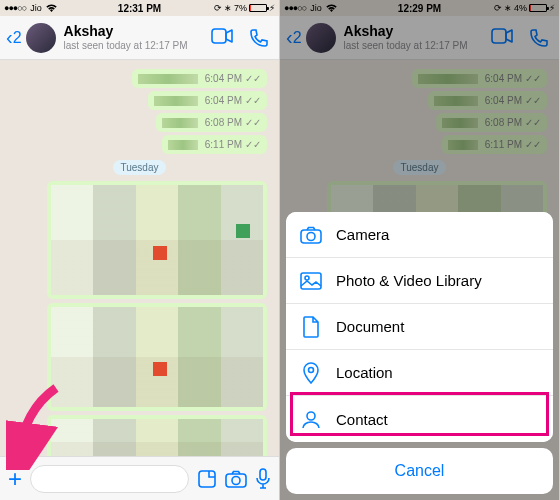 The height and width of the screenshot is (500, 560). Describe the element at coordinates (258, 8) in the screenshot. I see `battery-icon` at that location.